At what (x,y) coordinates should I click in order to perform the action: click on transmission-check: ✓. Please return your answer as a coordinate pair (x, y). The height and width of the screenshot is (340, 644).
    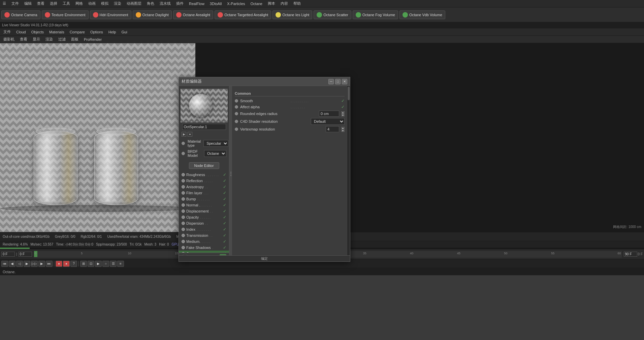
    Looking at the image, I should click on (225, 235).